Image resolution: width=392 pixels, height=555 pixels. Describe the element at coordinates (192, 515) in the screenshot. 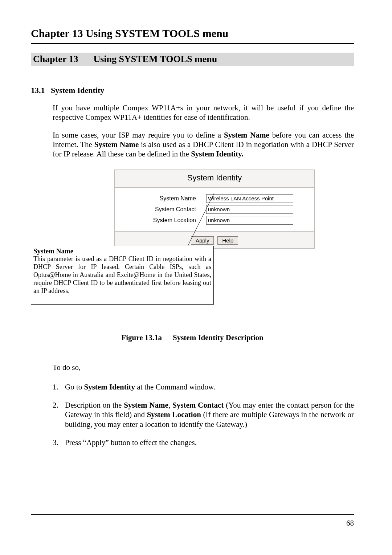

I see `footer-rule` at that location.